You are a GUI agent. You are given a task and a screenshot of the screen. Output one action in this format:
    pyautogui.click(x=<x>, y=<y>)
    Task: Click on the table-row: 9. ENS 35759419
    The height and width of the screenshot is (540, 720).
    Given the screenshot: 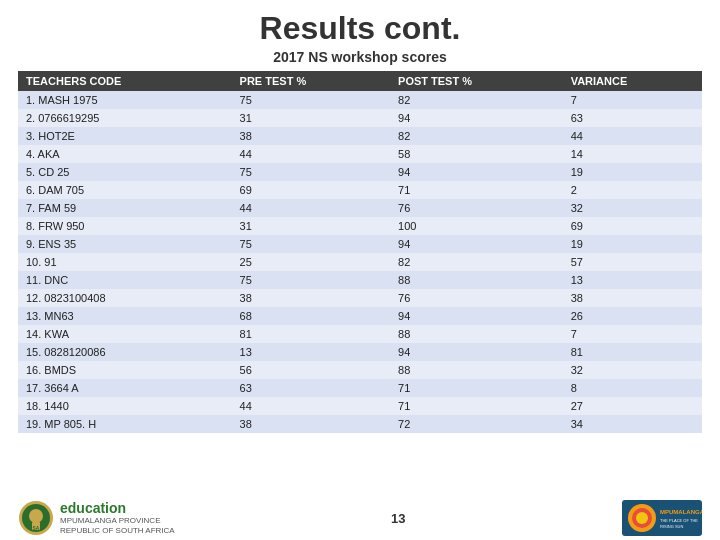 What is the action you would take?
    pyautogui.click(x=360, y=244)
    